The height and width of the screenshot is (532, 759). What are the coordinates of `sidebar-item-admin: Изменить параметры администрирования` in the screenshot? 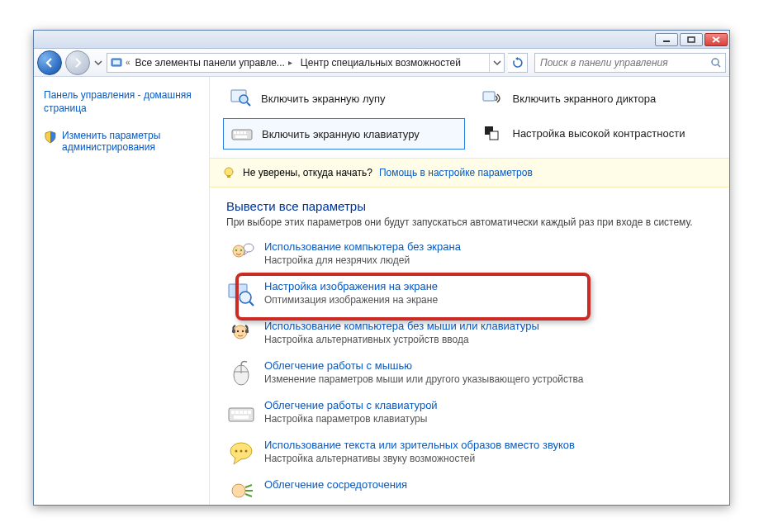 It's located at (121, 141).